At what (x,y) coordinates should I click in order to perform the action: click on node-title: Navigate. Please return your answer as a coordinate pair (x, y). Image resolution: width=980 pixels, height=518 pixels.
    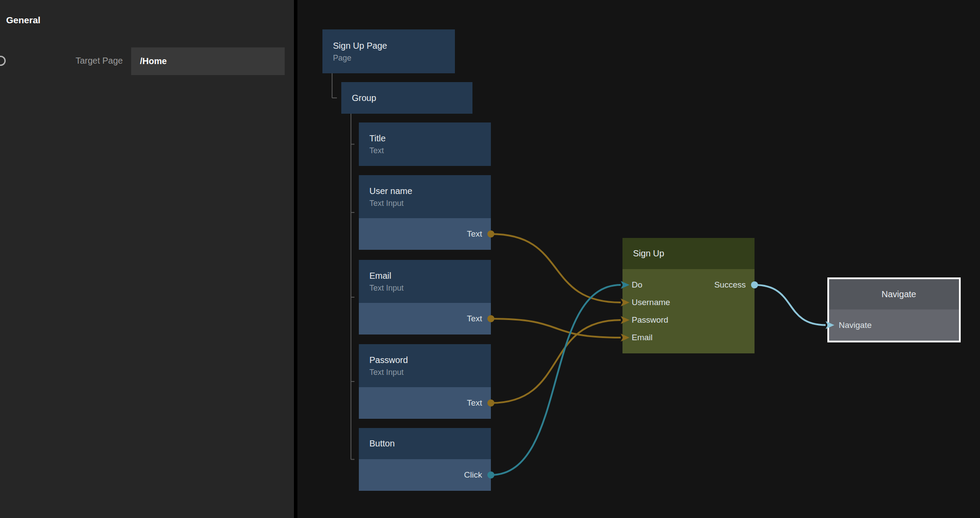
    Looking at the image, I should click on (899, 294).